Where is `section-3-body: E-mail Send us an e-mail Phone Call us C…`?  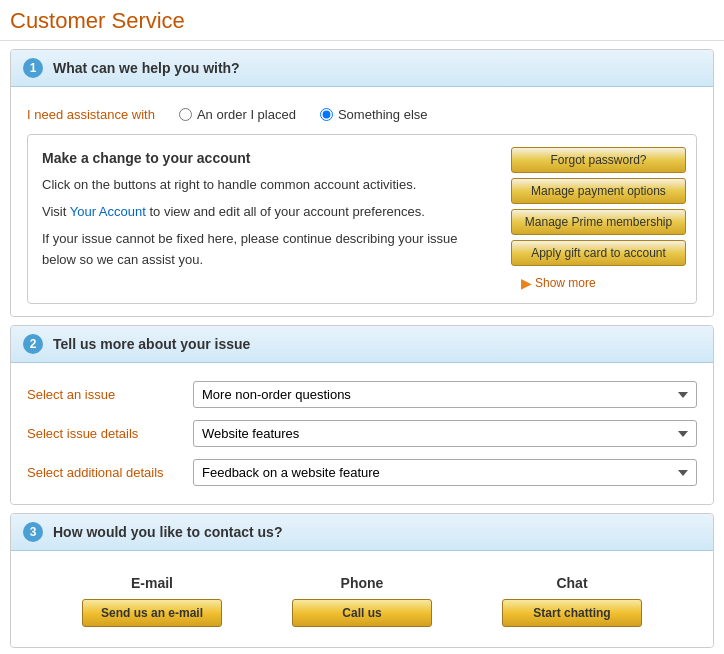
section-3-body: E-mail Send us an e-mail Phone Call us C… is located at coordinates (362, 599).